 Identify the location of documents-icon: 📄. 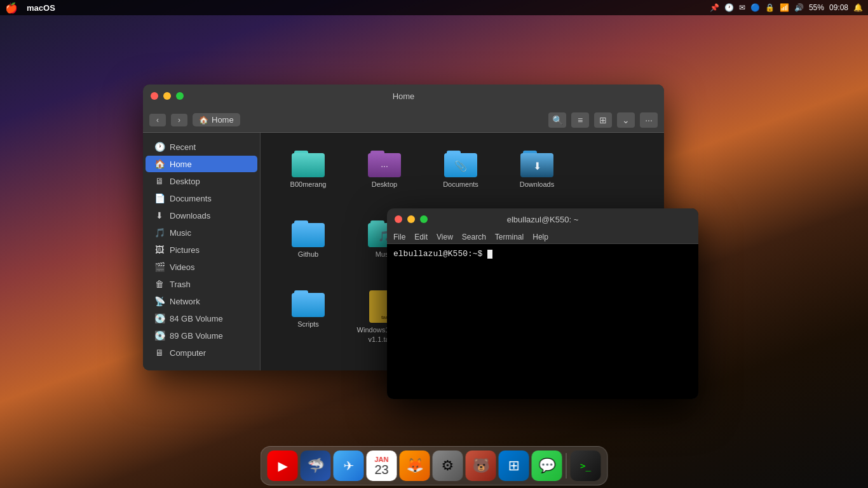
(159, 198).